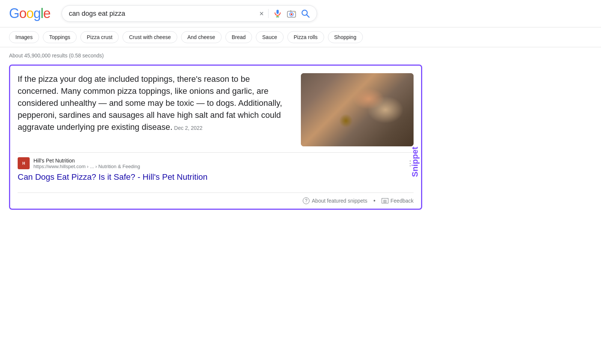 This screenshot has width=601, height=364. I want to click on chip-images: Images, so click(24, 37).